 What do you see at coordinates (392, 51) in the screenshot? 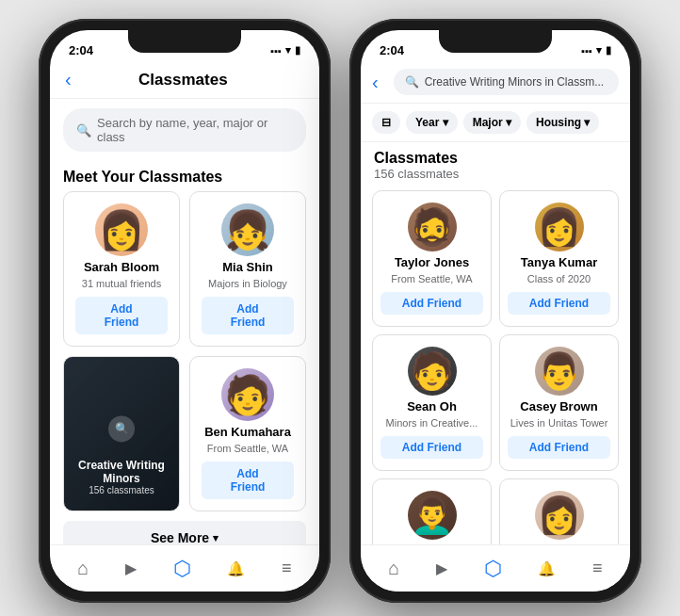
I see `time-right: 2:04` at bounding box center [392, 51].